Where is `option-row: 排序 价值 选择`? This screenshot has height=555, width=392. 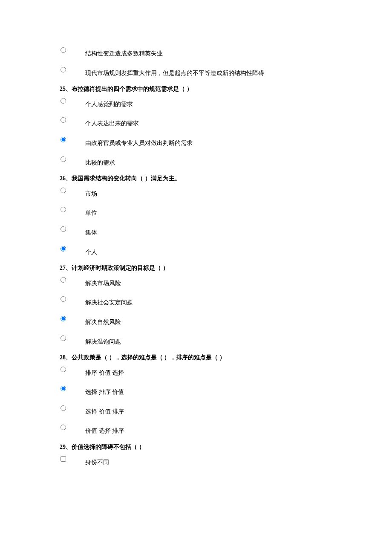
option-row: 排序 价值 选择 is located at coordinates (196, 371).